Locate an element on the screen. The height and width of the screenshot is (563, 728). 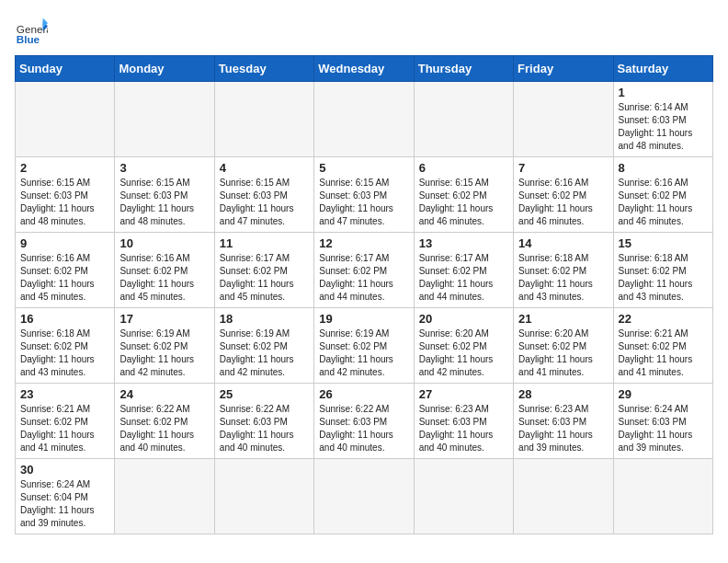
day-number: 28 is located at coordinates (563, 394).